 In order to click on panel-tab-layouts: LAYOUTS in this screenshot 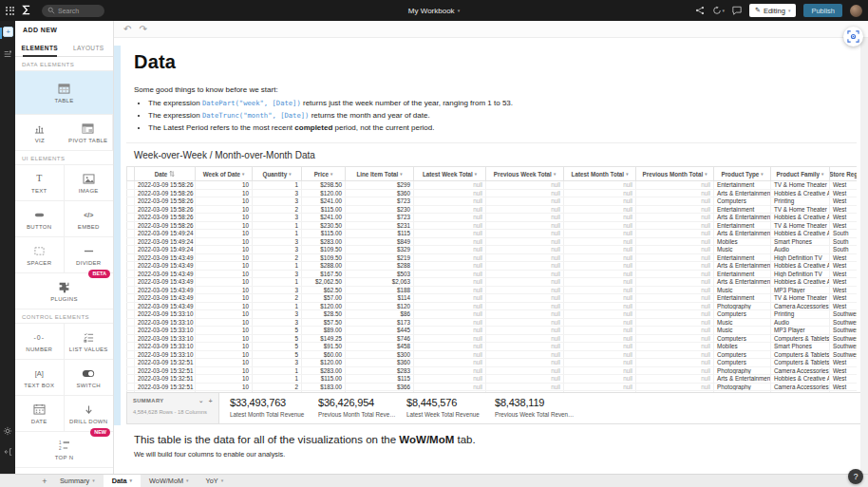, I will do `click(89, 47)`.